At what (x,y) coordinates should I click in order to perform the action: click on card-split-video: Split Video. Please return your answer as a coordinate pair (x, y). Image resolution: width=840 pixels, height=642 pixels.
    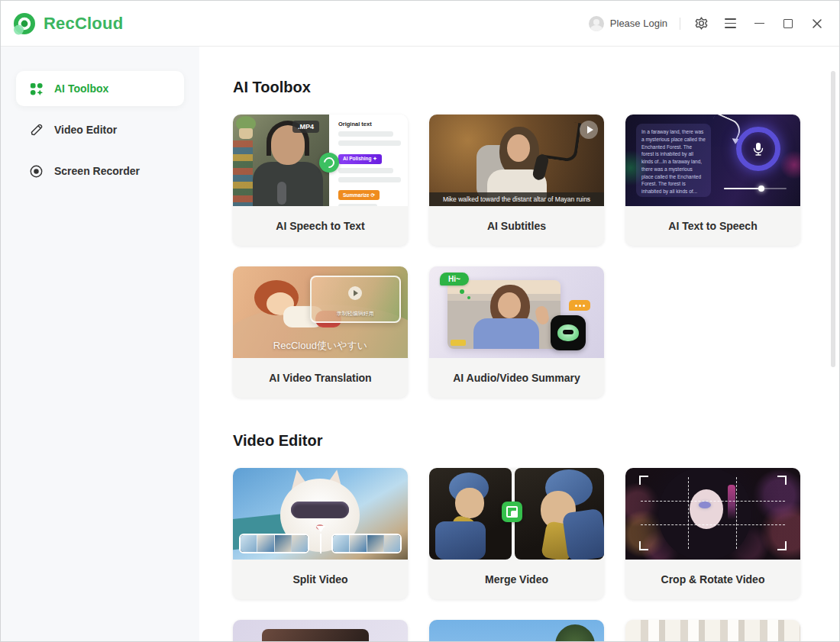
    Looking at the image, I should click on (321, 534).